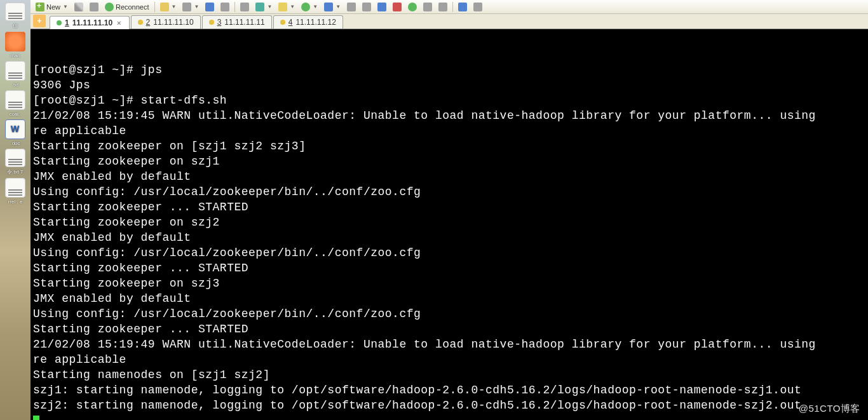  Describe the element at coordinates (15, 172) in the screenshot. I see `desktop-icon-label: 令.txt T` at that location.